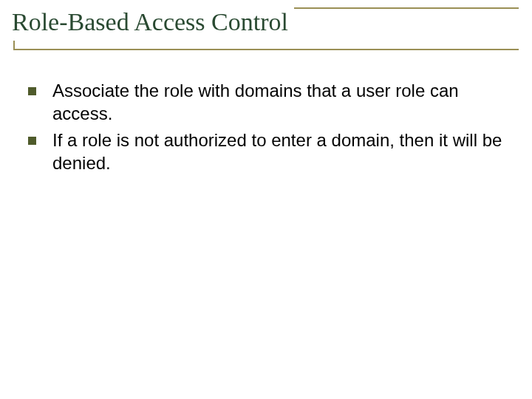 This screenshot has width=532, height=399. What do you see at coordinates (279, 152) in the screenshot?
I see `bullet-text: If a role is not authorized to enter a d…` at bounding box center [279, 152].